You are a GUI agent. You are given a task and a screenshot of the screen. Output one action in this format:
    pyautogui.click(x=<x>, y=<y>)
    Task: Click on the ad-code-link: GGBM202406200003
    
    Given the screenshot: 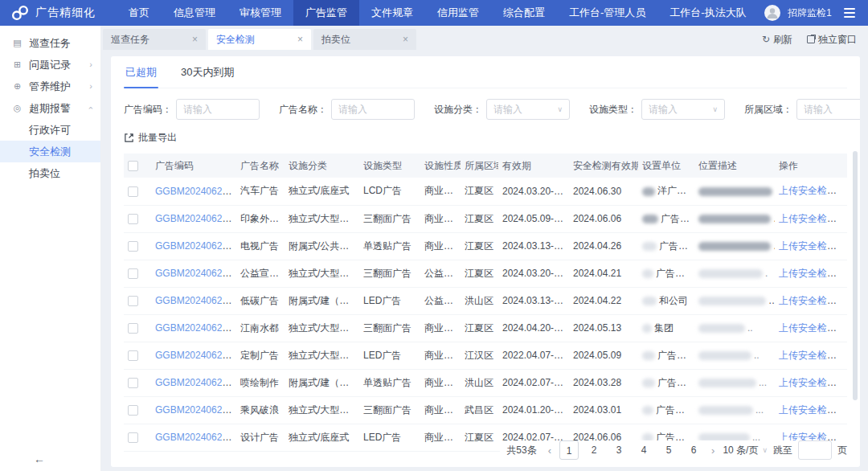 What is the action you would take?
    pyautogui.click(x=196, y=437)
    